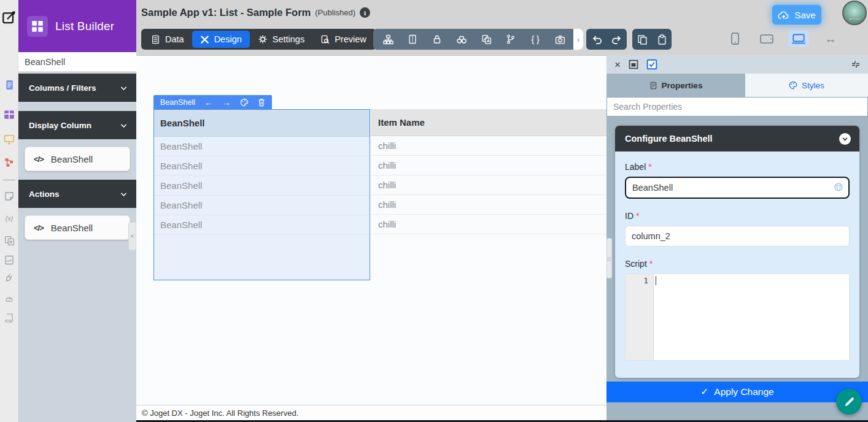 The height and width of the screenshot is (422, 868). What do you see at coordinates (9, 260) in the screenshot?
I see `page-template-icon` at bounding box center [9, 260].